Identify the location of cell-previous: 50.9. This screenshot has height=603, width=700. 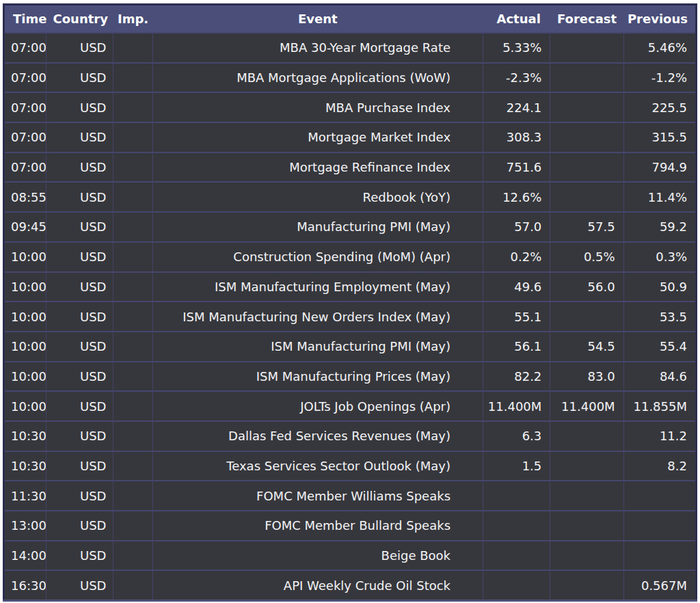
(660, 287).